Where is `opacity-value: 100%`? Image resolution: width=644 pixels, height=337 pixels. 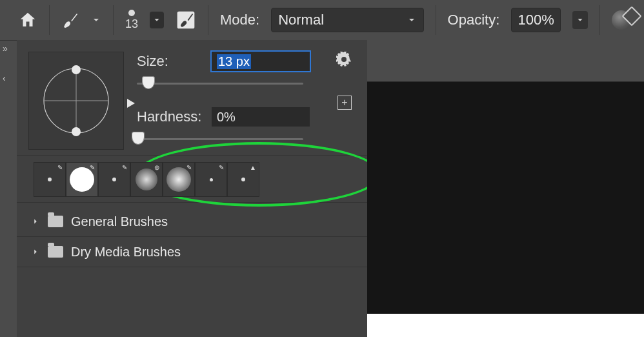 opacity-value: 100% is located at coordinates (536, 20).